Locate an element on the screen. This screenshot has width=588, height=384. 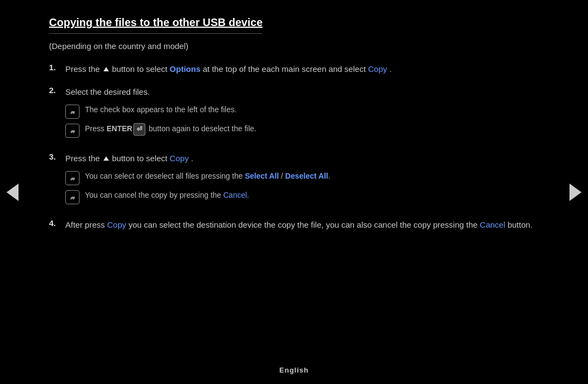
note-icon-4: 𝓃 is located at coordinates (72, 197).